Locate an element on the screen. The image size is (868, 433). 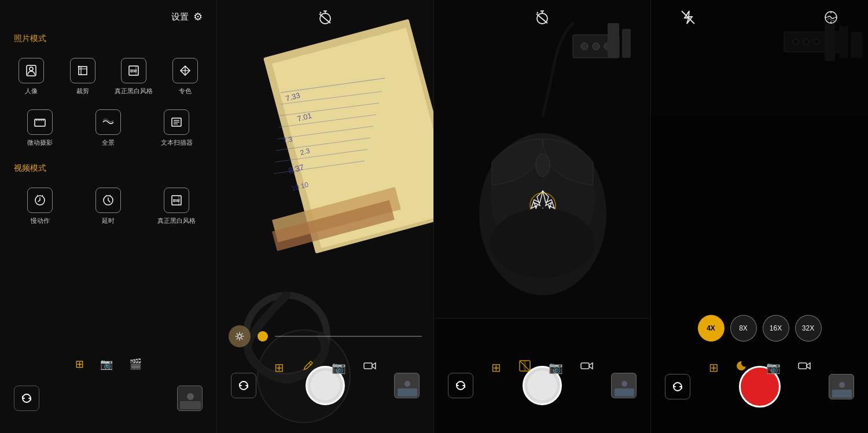
gallery-thumbnail4 is located at coordinates (841, 387).